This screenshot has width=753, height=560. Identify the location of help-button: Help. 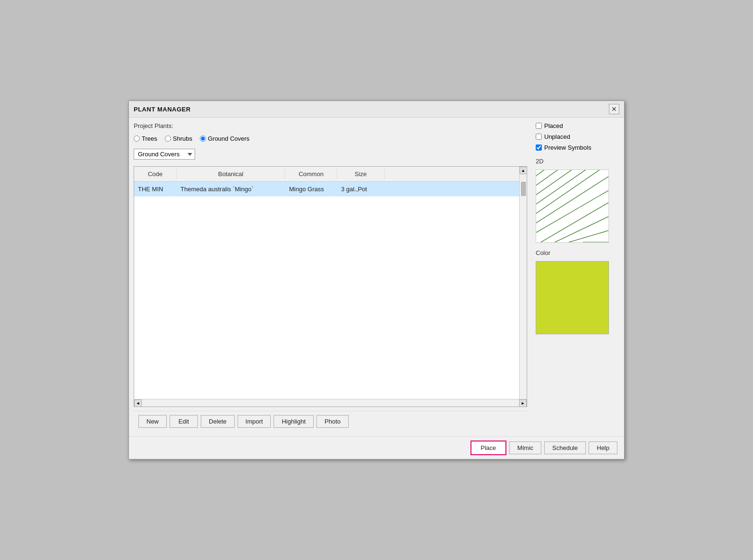
(603, 448).